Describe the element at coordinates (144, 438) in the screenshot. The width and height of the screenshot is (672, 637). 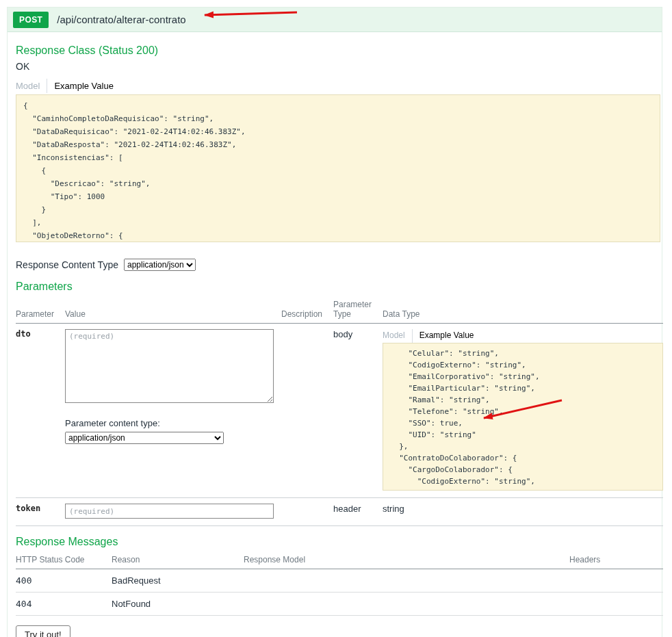
I see `parameter-content-type-select: application/json` at that location.